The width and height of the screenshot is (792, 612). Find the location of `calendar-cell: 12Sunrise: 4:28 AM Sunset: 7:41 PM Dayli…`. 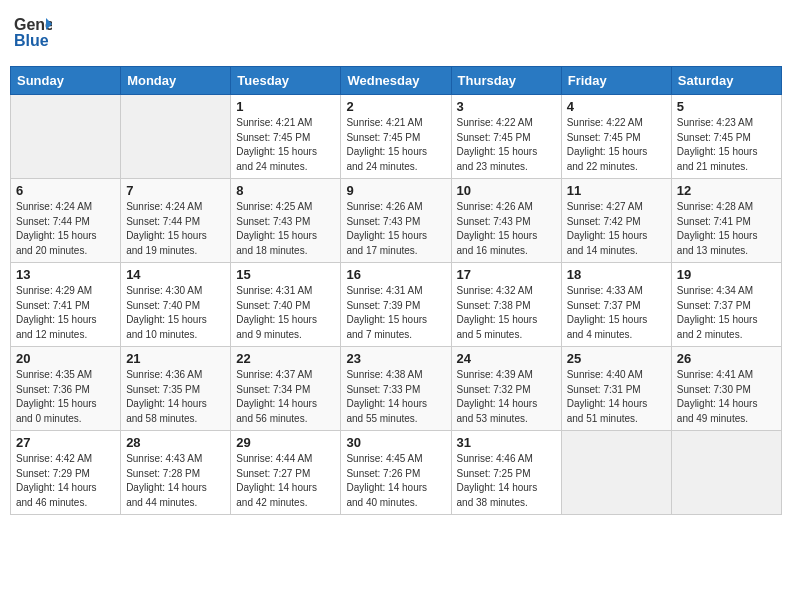

calendar-cell: 12Sunrise: 4:28 AM Sunset: 7:41 PM Dayli… is located at coordinates (726, 221).